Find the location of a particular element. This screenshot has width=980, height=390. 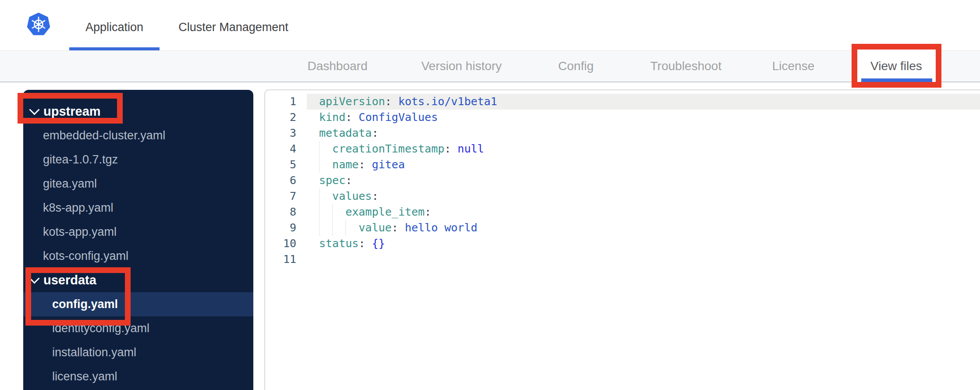

sub-tab-troubleshoot: Troubleshoot is located at coordinates (686, 66).